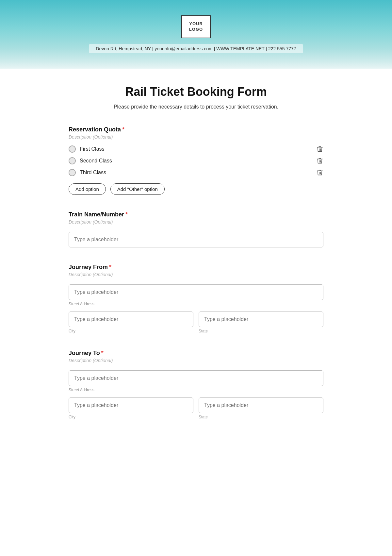 The height and width of the screenshot is (556, 392). Describe the element at coordinates (196, 27) in the screenshot. I see `logo: YOUR LOGO` at that location.